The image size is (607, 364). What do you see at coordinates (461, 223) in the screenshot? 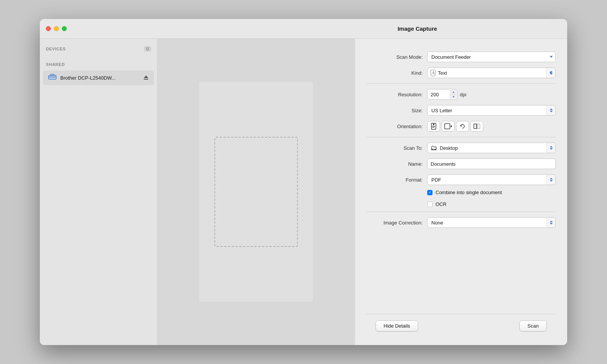
I see `image-correction-row: Image Correction: None` at bounding box center [461, 223].